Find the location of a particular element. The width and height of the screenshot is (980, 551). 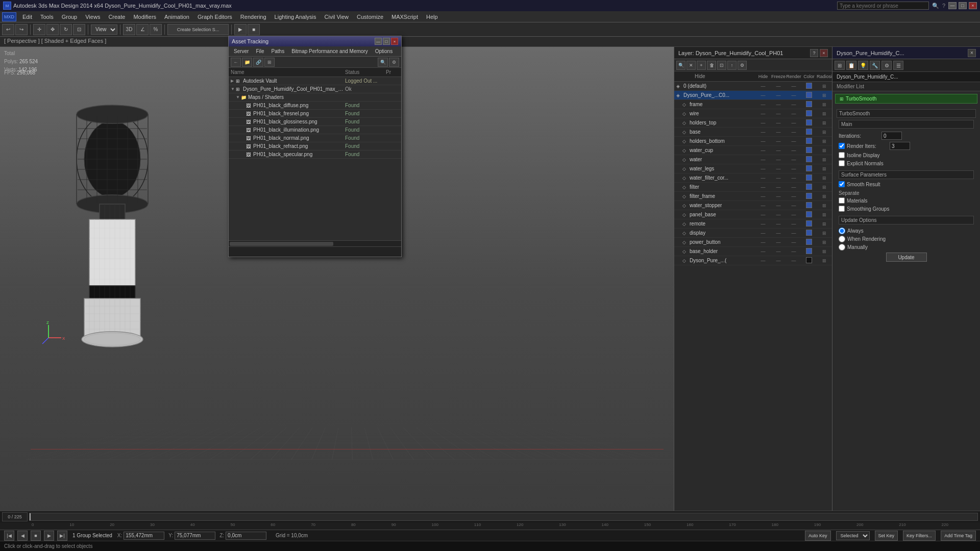

layer-row-14: ◇ panel_base — — — ⊞ is located at coordinates (753, 215).